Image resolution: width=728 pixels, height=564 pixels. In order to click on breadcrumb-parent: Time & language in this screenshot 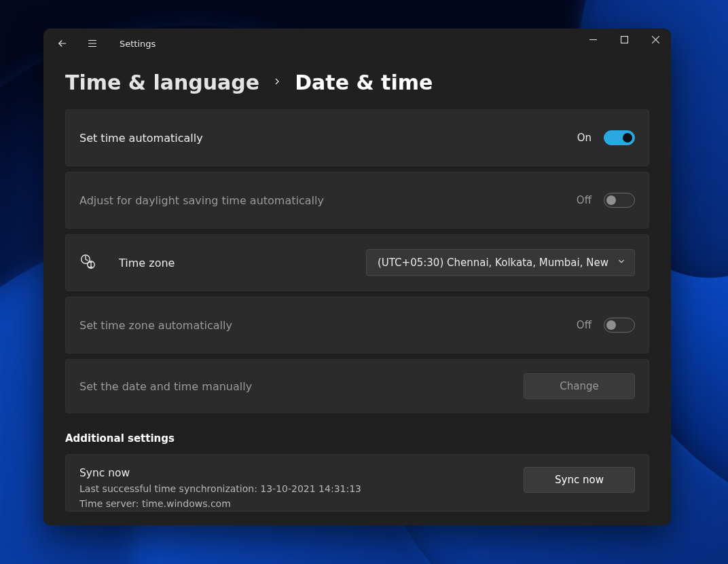, I will do `click(162, 83)`.